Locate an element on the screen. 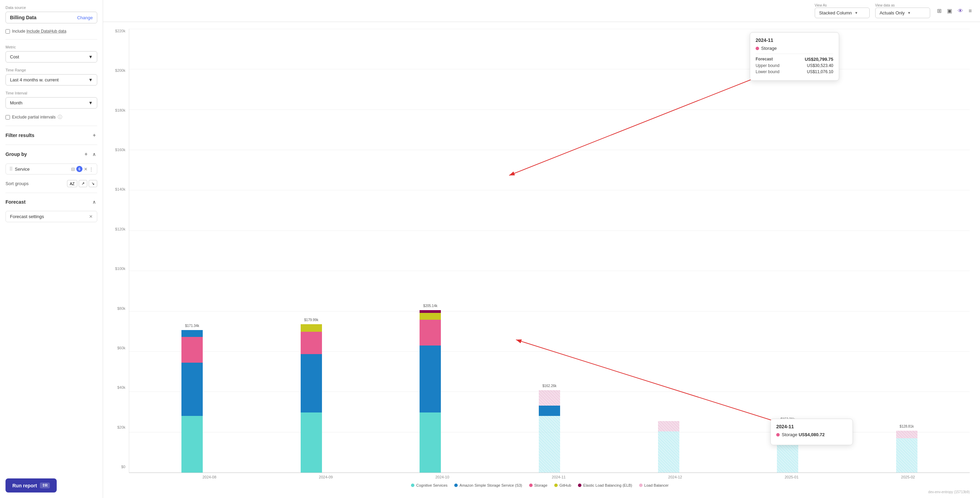 The height and width of the screenshot is (498, 980). service-badge: 6 is located at coordinates (80, 169).